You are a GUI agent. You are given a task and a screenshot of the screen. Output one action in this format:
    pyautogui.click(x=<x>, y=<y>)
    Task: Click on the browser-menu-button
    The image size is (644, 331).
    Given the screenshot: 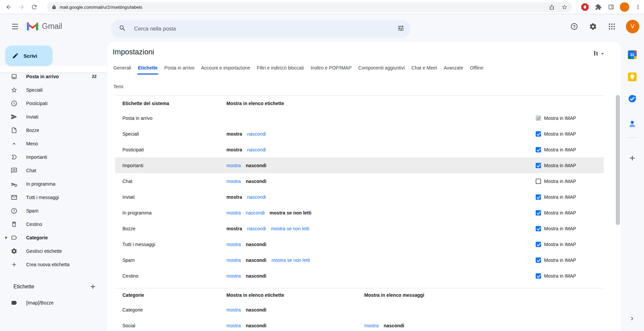 What is the action you would take?
    pyautogui.click(x=638, y=7)
    